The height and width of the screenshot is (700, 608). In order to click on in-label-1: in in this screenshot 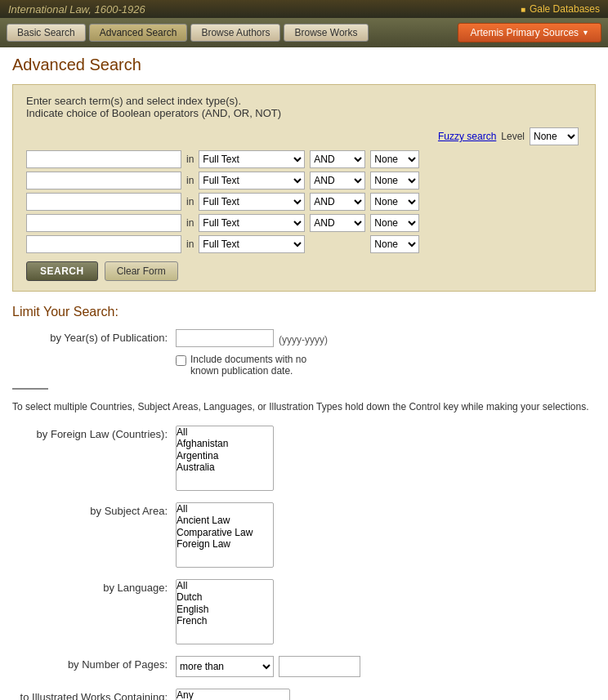, I will do `click(190, 159)`.